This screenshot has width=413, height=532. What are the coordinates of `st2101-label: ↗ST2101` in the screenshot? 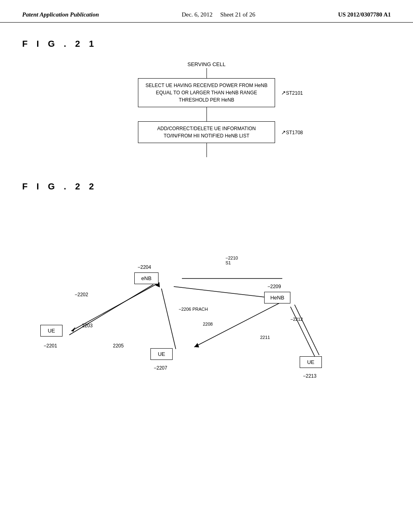 It's located at (292, 93).